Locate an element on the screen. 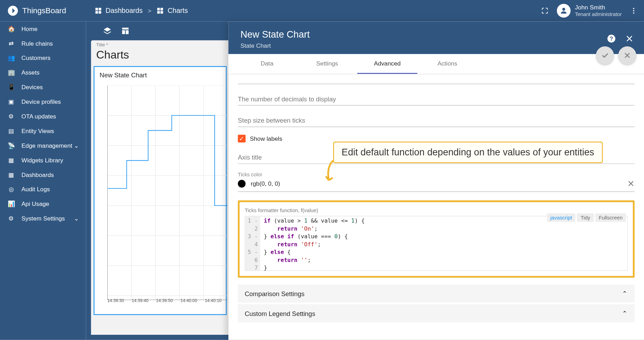 This screenshot has height=340, width=644. close-icon is located at coordinates (629, 39).